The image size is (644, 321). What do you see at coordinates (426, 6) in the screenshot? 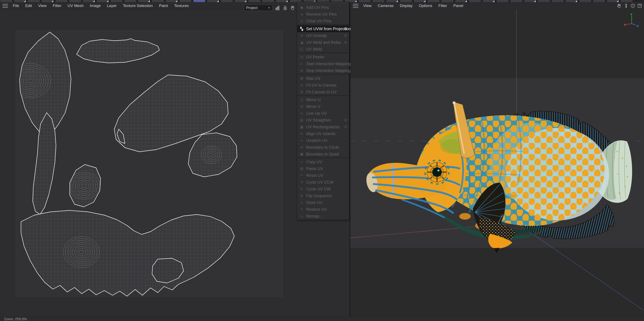
I see `viewport-menu-options: Options` at bounding box center [426, 6].